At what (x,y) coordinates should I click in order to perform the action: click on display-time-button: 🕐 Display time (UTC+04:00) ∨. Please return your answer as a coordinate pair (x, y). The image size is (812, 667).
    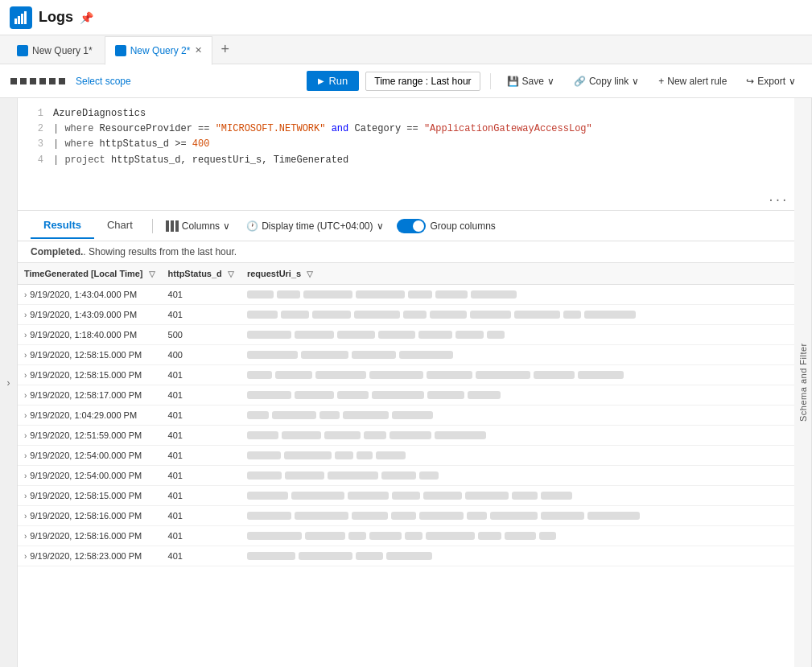
    Looking at the image, I should click on (315, 226).